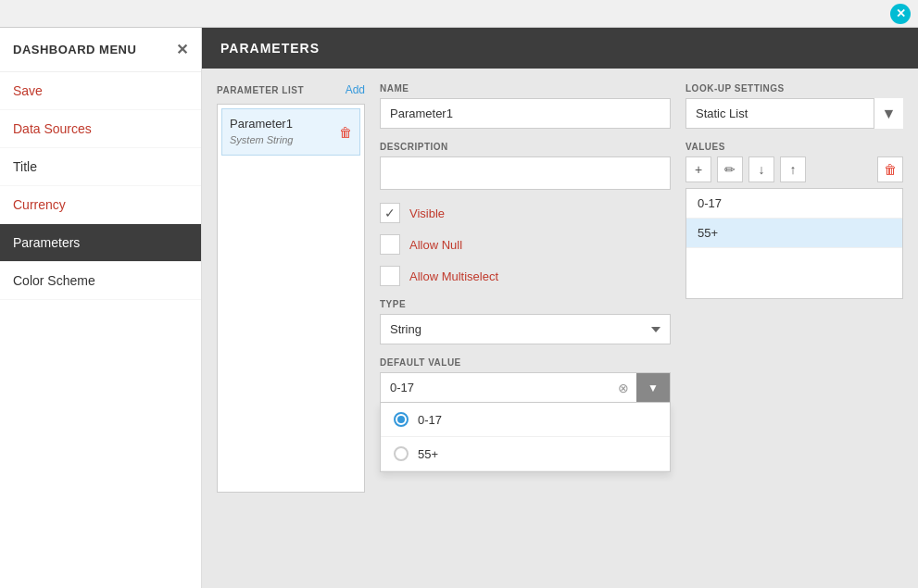 This screenshot has width=918, height=588. I want to click on description-section: DESCRIPTION, so click(525, 166).